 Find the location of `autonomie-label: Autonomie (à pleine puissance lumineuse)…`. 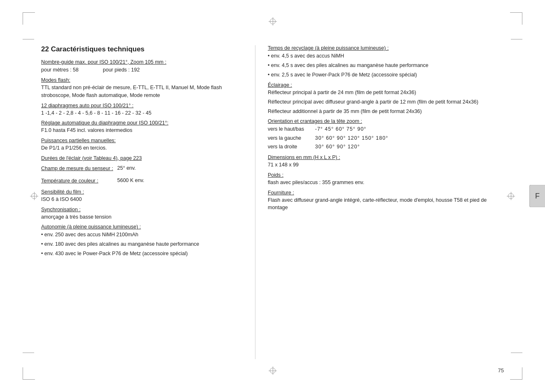

autonomie-label: Autonomie (à pleine puissance lumineuse)… is located at coordinates (142, 227).